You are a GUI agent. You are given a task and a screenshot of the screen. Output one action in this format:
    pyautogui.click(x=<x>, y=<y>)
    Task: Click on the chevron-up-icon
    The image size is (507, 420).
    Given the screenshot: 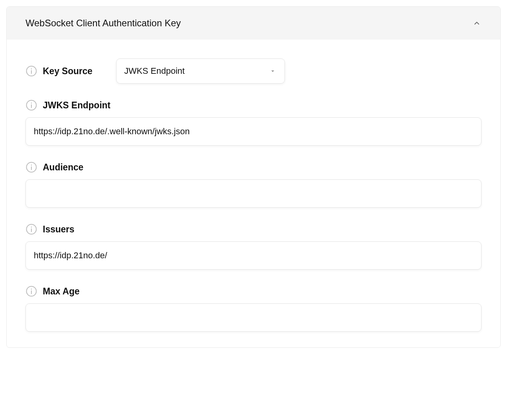 What is the action you would take?
    pyautogui.click(x=477, y=23)
    